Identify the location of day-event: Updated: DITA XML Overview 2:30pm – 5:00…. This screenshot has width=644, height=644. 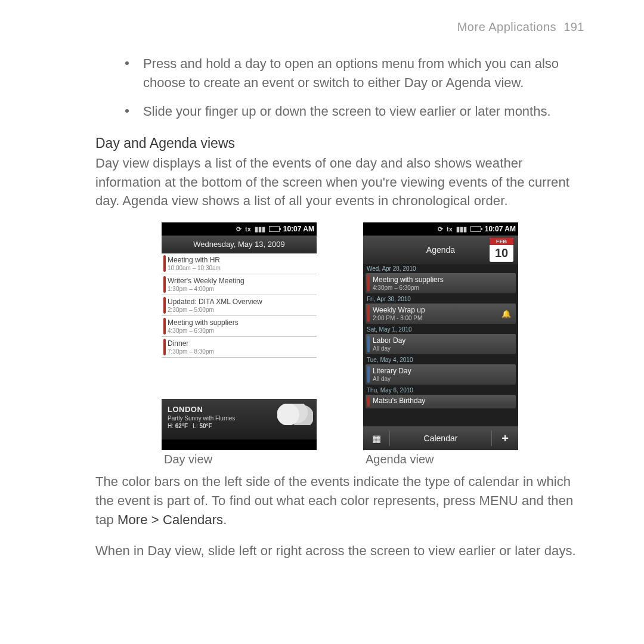
(239, 305).